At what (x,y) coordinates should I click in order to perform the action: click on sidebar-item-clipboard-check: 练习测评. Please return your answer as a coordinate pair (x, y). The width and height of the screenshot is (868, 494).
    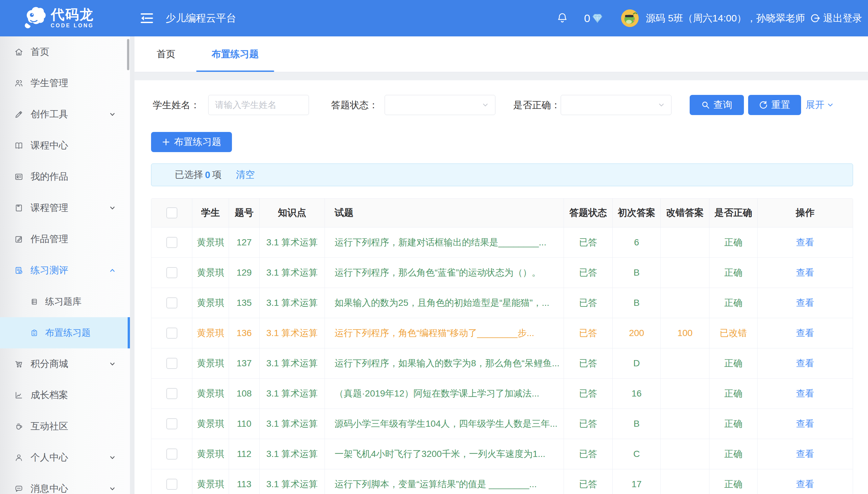
    Looking at the image, I should click on (65, 270).